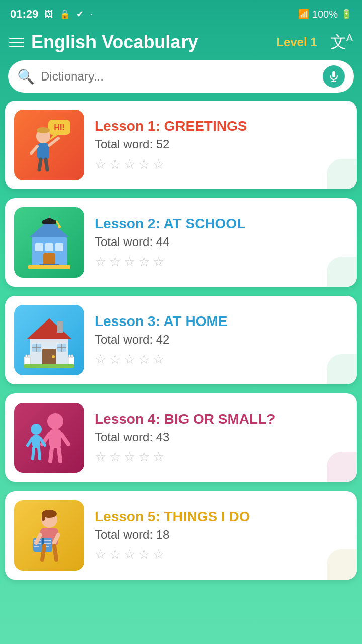  I want to click on star-5: ☆, so click(159, 164).